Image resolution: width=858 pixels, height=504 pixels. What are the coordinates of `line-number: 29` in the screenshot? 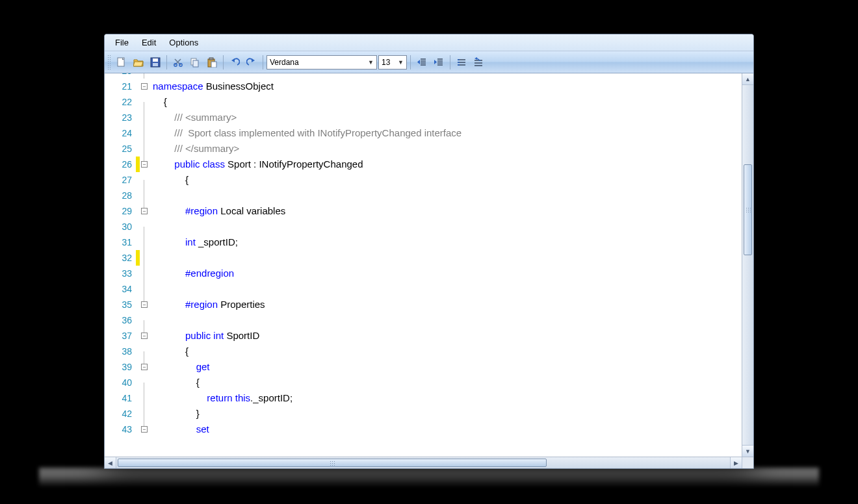 It's located at (120, 211).